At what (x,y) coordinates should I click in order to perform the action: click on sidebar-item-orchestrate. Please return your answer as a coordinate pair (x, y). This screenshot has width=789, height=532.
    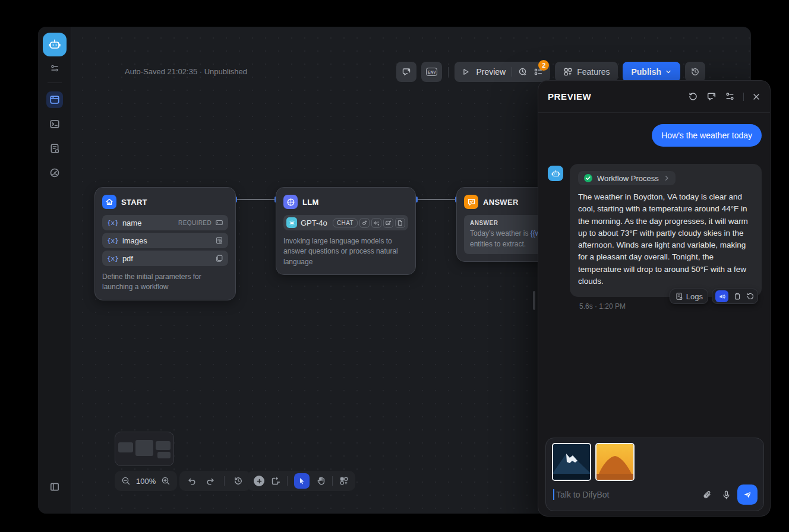
    Looking at the image, I should click on (55, 100).